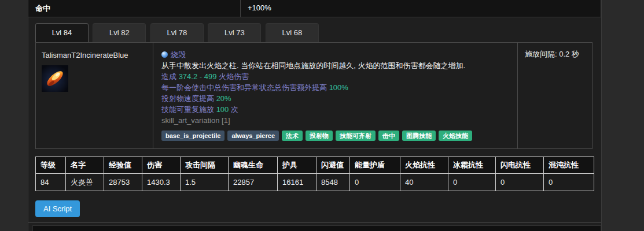 The image size is (644, 231). Describe the element at coordinates (164, 54) in the screenshot. I see `skill-gem-icon` at that location.